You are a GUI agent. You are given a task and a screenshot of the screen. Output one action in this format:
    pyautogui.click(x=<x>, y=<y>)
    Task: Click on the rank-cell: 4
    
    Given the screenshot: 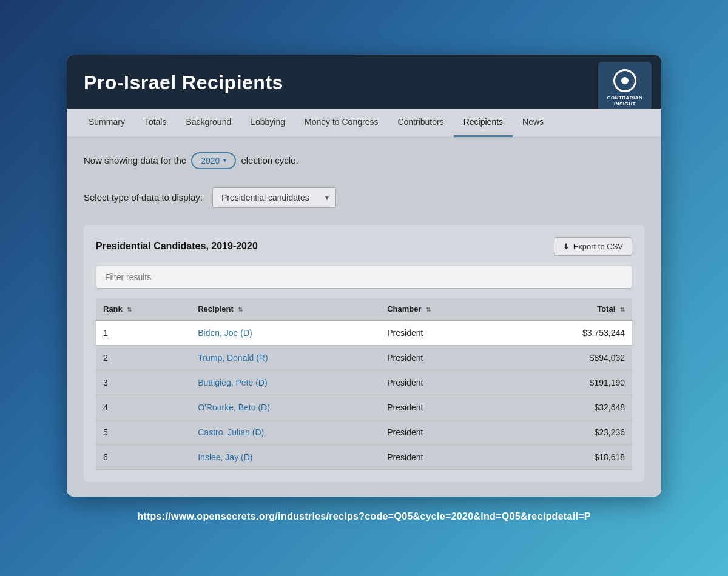 What is the action you would take?
    pyautogui.click(x=143, y=407)
    